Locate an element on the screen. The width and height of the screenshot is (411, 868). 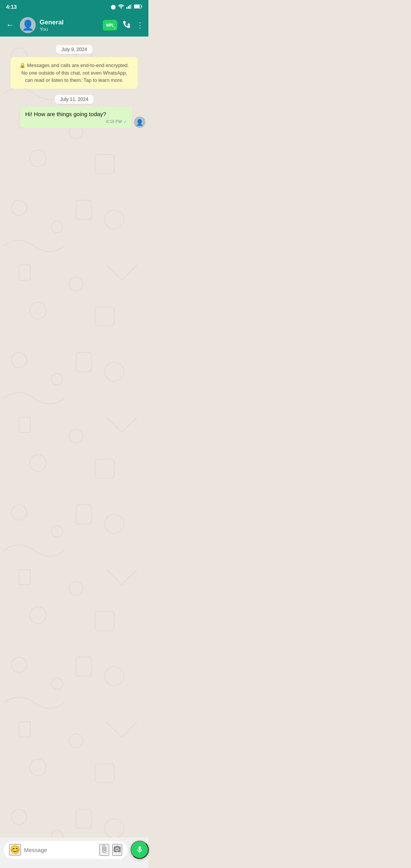
wpl-label: WPL is located at coordinates (110, 25).